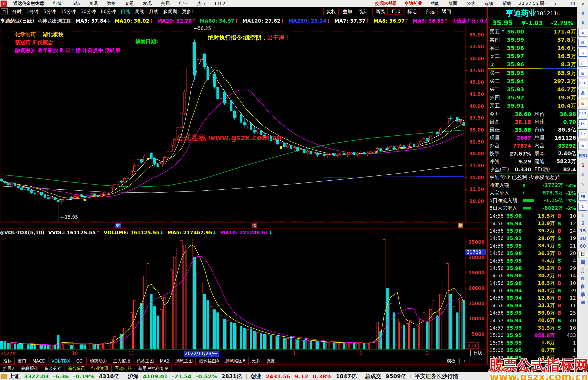  Describe the element at coordinates (446, 11) in the screenshot. I see `toolbar-button-7: 返回` at that location.